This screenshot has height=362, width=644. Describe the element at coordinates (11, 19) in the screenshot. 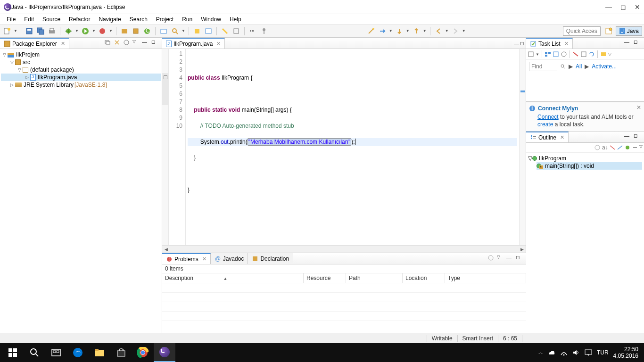

I see `menu-file: File` at that location.